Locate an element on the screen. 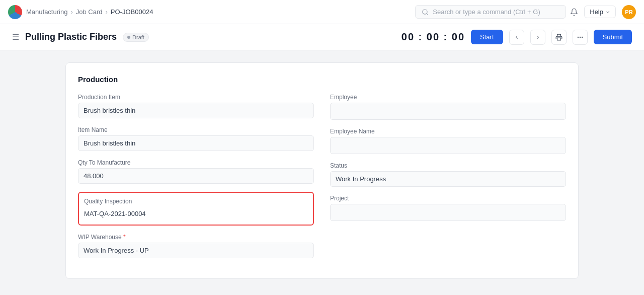 Image resolution: width=644 pixels, height=295 pixels. project-label: Project is located at coordinates (448, 198).